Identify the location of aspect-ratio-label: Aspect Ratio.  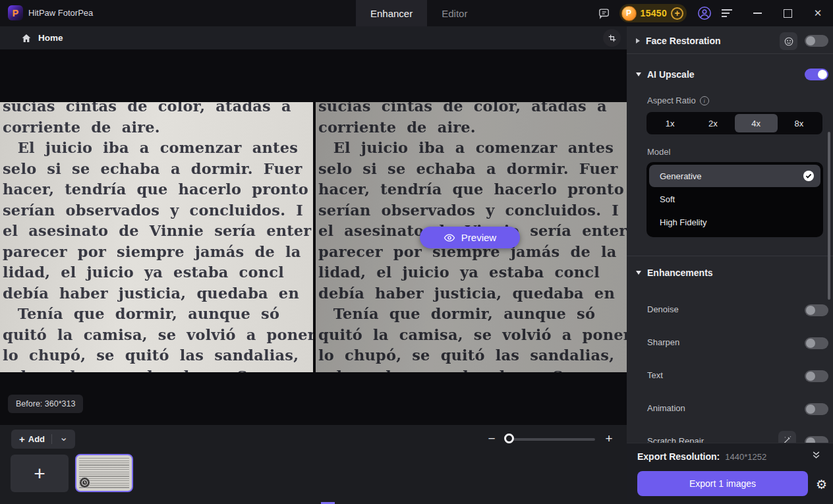
(678, 100).